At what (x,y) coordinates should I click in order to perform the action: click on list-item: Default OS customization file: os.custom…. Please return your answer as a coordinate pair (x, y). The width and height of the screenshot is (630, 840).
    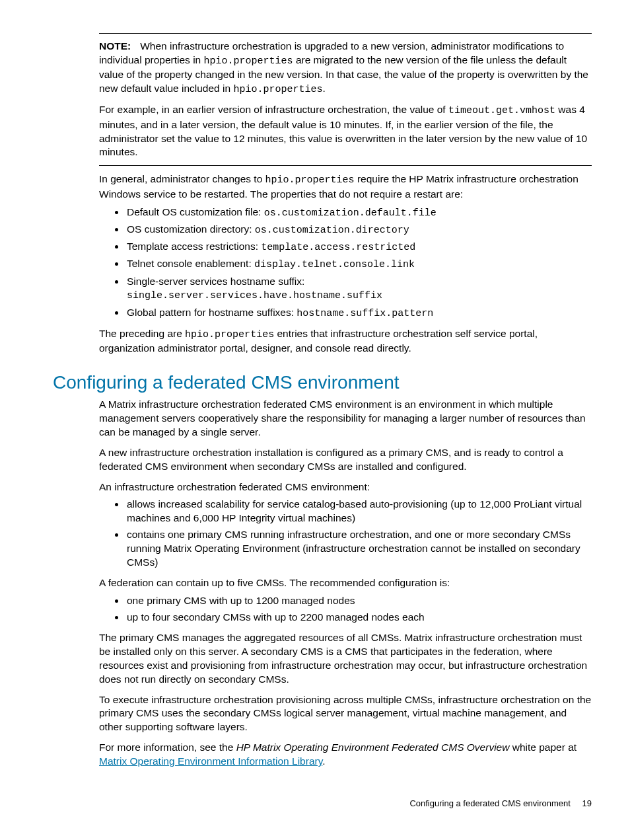
    Looking at the image, I should click on (359, 213).